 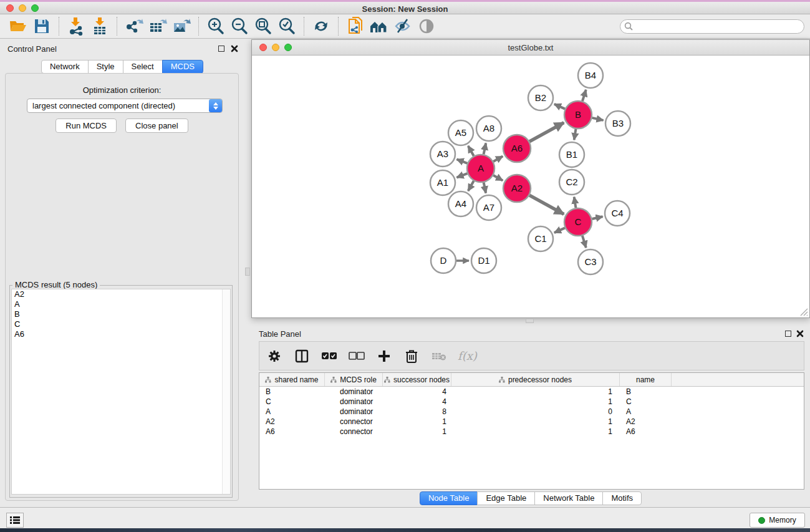 I want to click on column-header-shared-name: shared name, so click(x=292, y=379).